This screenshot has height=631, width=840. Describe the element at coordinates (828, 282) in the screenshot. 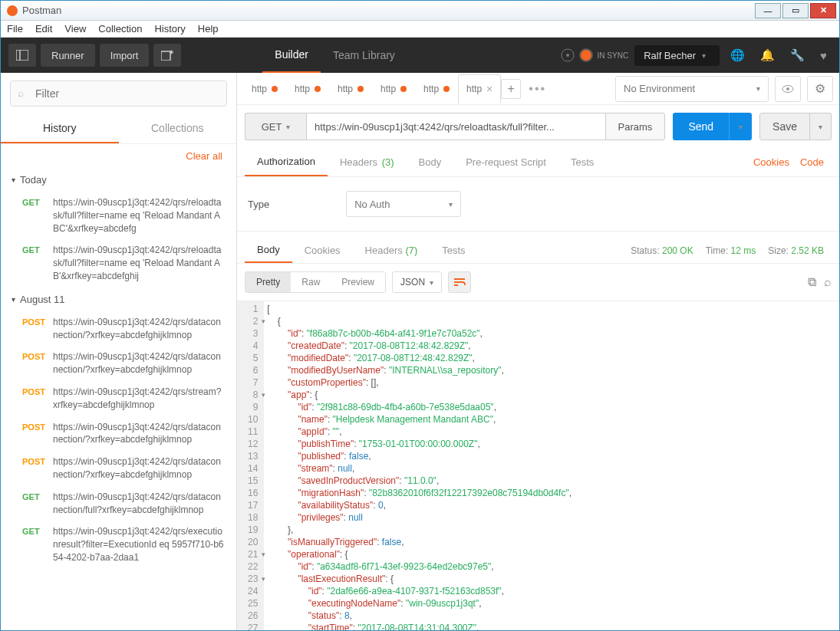

I see `search-response-icon: ⌕` at that location.